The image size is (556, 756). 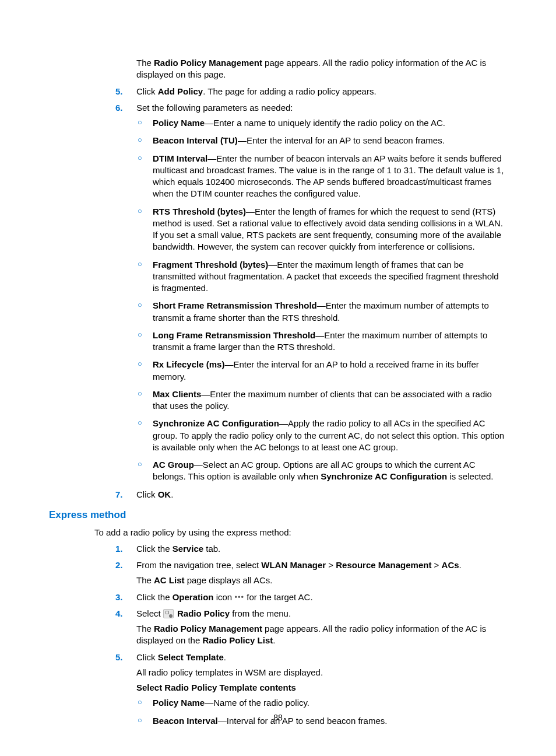 What do you see at coordinates (188, 548) in the screenshot?
I see `bold-text: Service` at bounding box center [188, 548].